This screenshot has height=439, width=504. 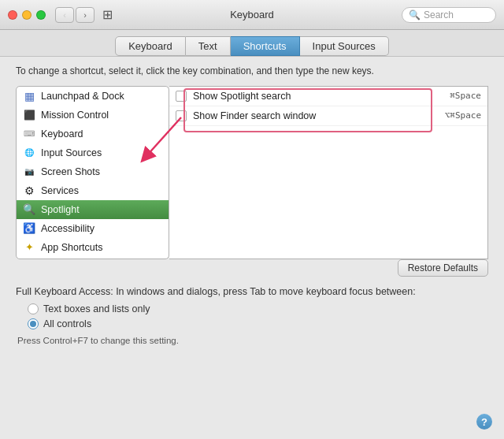 What do you see at coordinates (33, 324) in the screenshot?
I see `radio-all-controls-circle` at bounding box center [33, 324].